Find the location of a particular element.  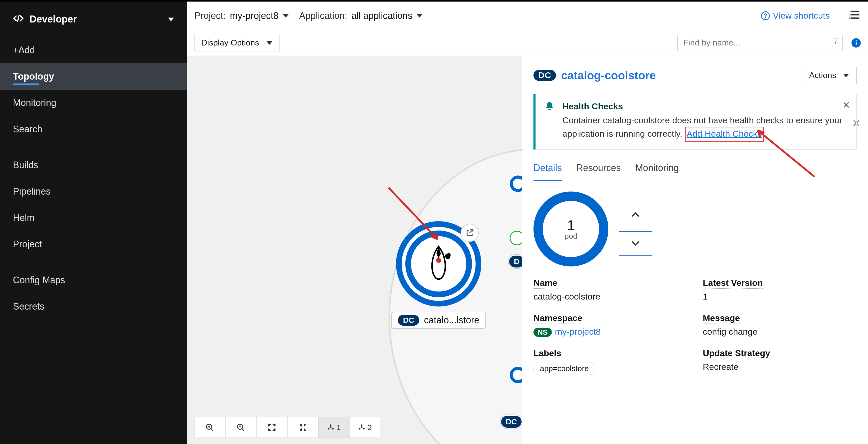

sidebar-item-config-maps: Config Maps is located at coordinates (94, 280).